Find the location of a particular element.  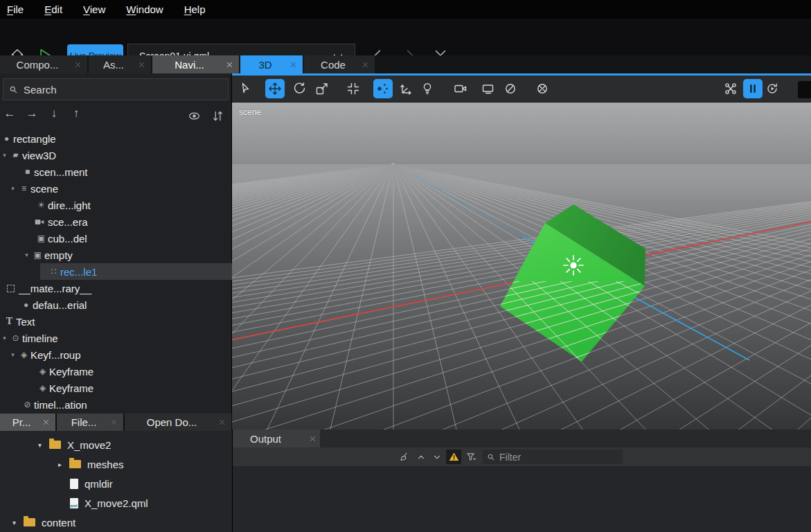

orientation-toggle-icon is located at coordinates (383, 89).